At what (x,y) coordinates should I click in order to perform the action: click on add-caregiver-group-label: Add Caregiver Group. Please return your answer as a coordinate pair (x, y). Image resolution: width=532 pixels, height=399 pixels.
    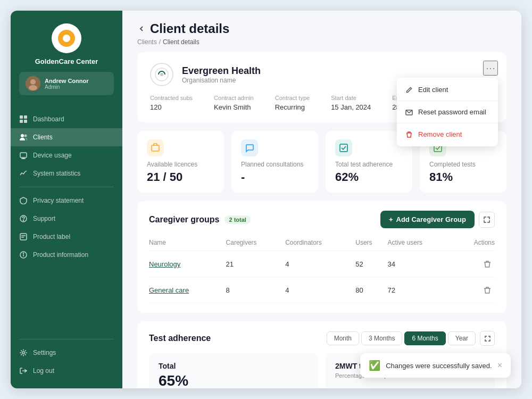
    Looking at the image, I should click on (431, 219).